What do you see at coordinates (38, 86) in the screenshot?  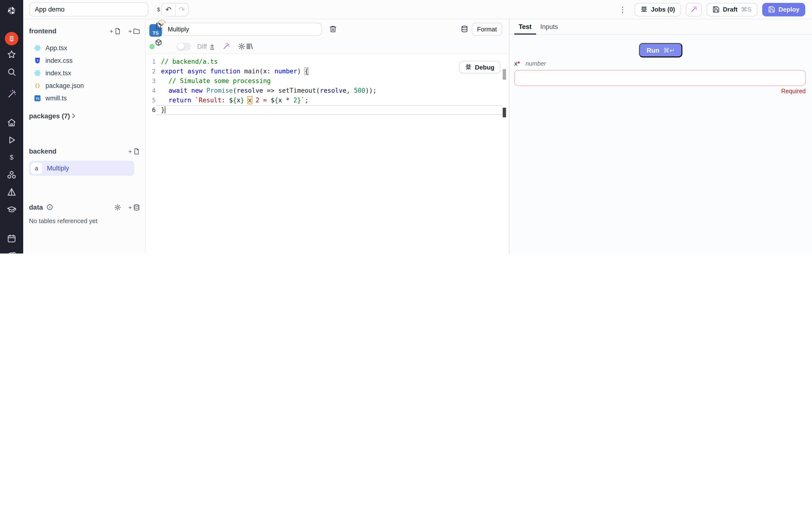 I see `braces-icon: {}` at bounding box center [38, 86].